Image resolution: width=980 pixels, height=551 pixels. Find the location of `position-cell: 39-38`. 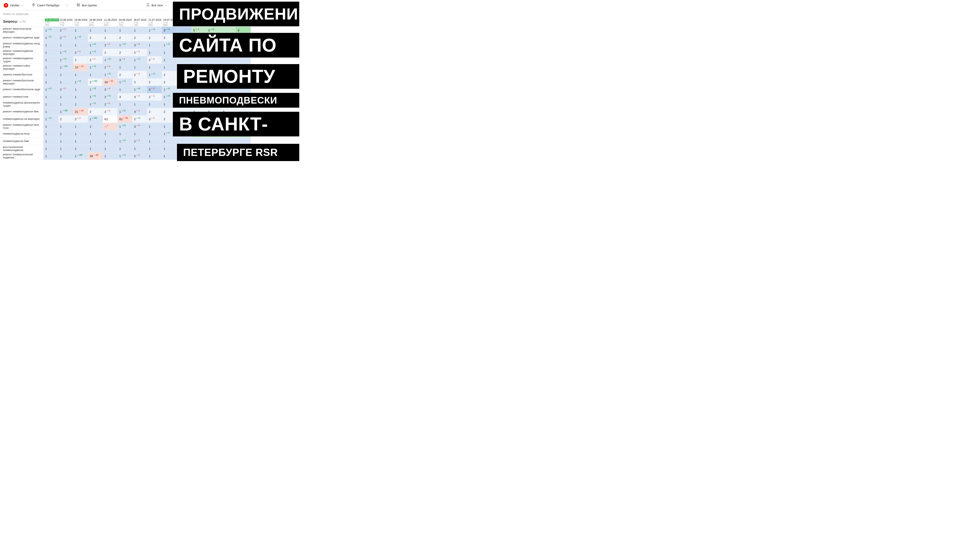

position-cell: 39-38 is located at coordinates (95, 156).